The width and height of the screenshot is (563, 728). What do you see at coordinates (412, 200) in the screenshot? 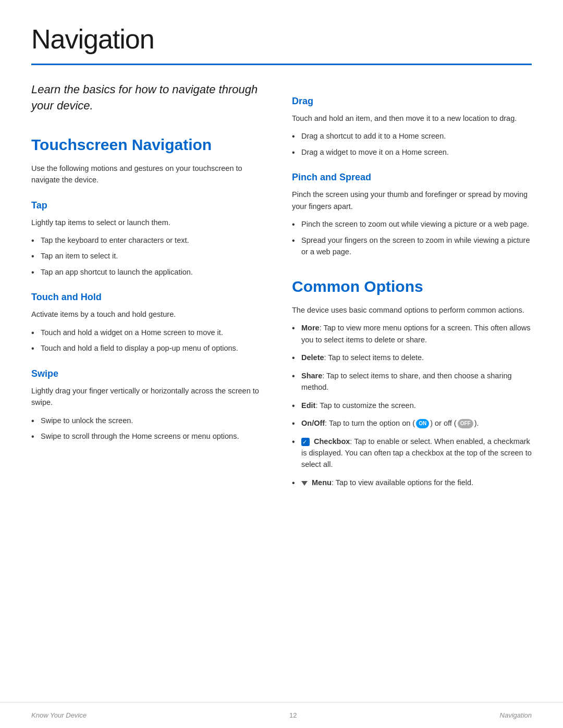
I see `pinch-and-spread-description: Pinch the screen using your thumb and fo…` at bounding box center [412, 200].